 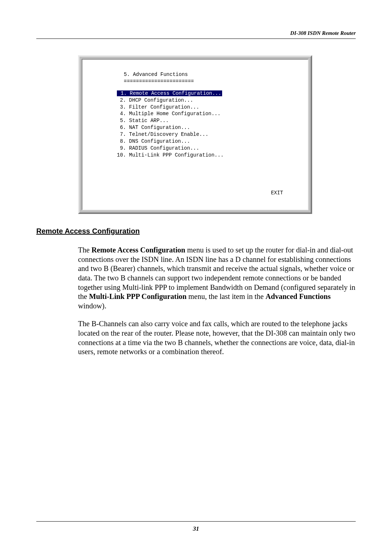 I want to click on terminal-menu-item: 9. RADIUS Configuration..., so click(x=209, y=148).